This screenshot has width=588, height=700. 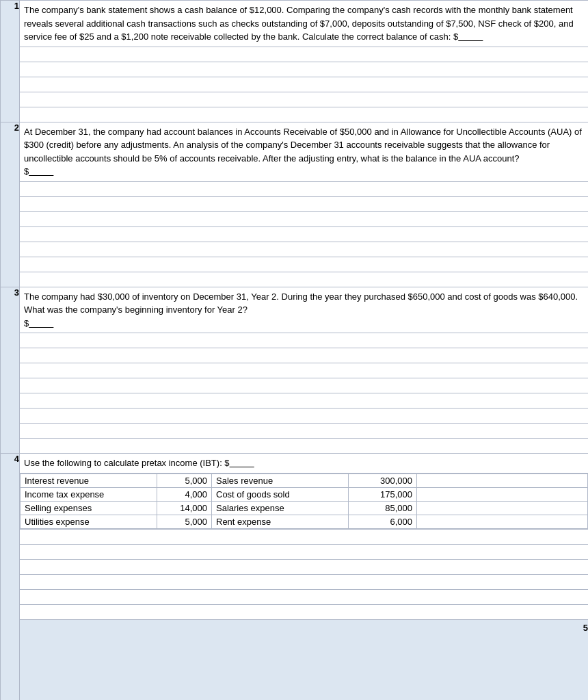 I want to click on q4-content: Use the following to calculate pretax in…, so click(x=304, y=464).